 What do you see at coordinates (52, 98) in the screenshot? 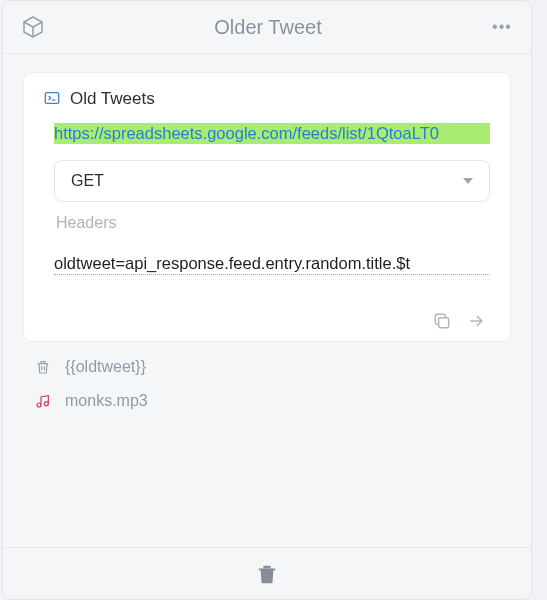
I see `terminal-icon` at bounding box center [52, 98].